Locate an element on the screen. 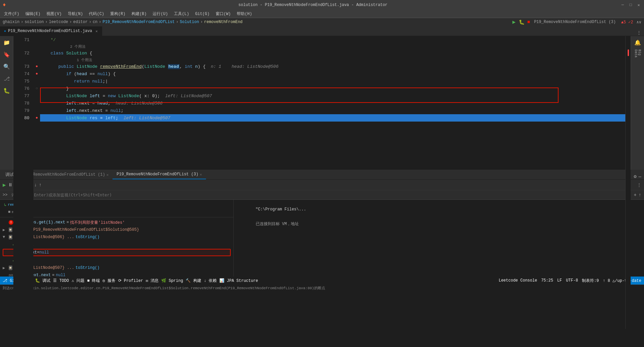 Image resolution: width=644 pixels, height=347 pixels. maximize-button: □ is located at coordinates (631, 5).